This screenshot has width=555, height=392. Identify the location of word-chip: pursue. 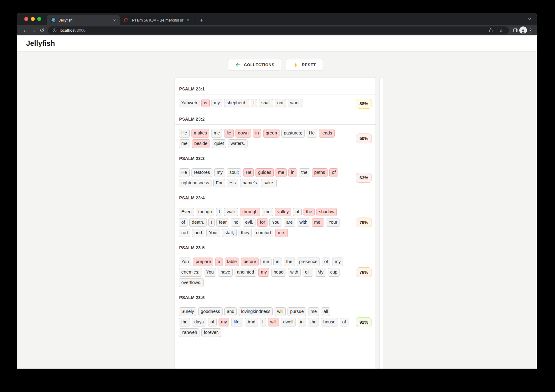
(297, 312).